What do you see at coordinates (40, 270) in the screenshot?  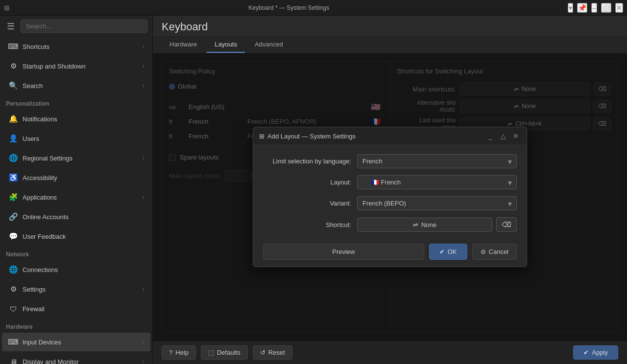 I see `sidebar-label-connections: Connections` at bounding box center [40, 270].